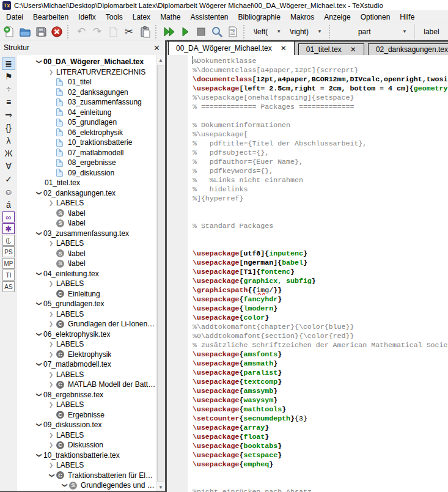 This screenshot has height=492, width=448. I want to click on greek-icon: λ, so click(9, 141).